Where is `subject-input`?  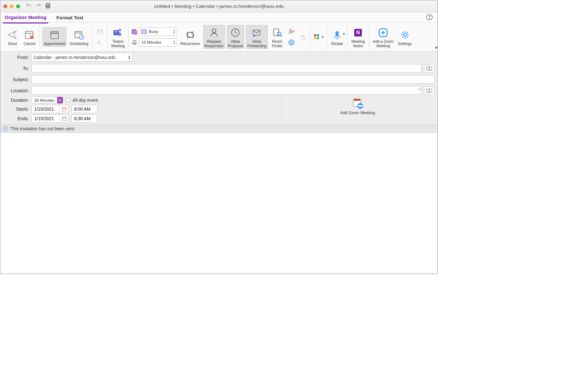 subject-input is located at coordinates (233, 79).